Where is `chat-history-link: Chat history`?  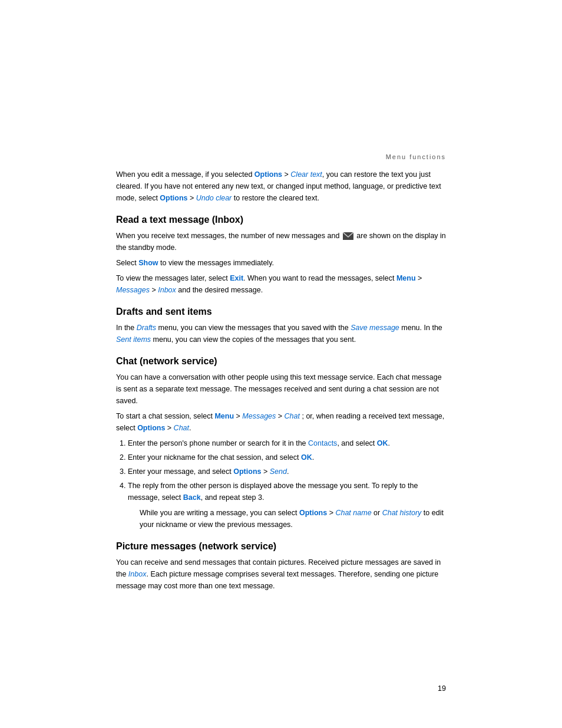 chat-history-link: Chat history is located at coordinates (402, 513).